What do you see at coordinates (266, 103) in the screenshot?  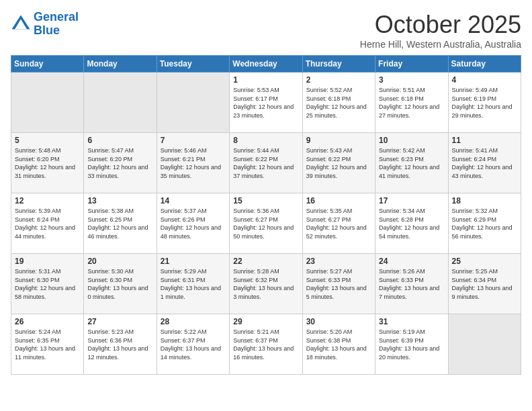 I see `day-info: Sunrise: 5:53 AMSunset: 6:17 PMDaylight:…` at bounding box center [266, 103].